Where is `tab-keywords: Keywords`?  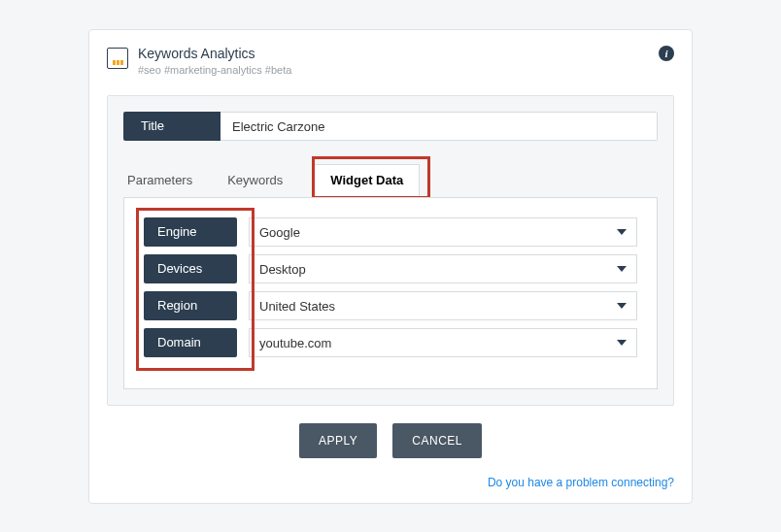 tab-keywords: Keywords is located at coordinates (255, 181).